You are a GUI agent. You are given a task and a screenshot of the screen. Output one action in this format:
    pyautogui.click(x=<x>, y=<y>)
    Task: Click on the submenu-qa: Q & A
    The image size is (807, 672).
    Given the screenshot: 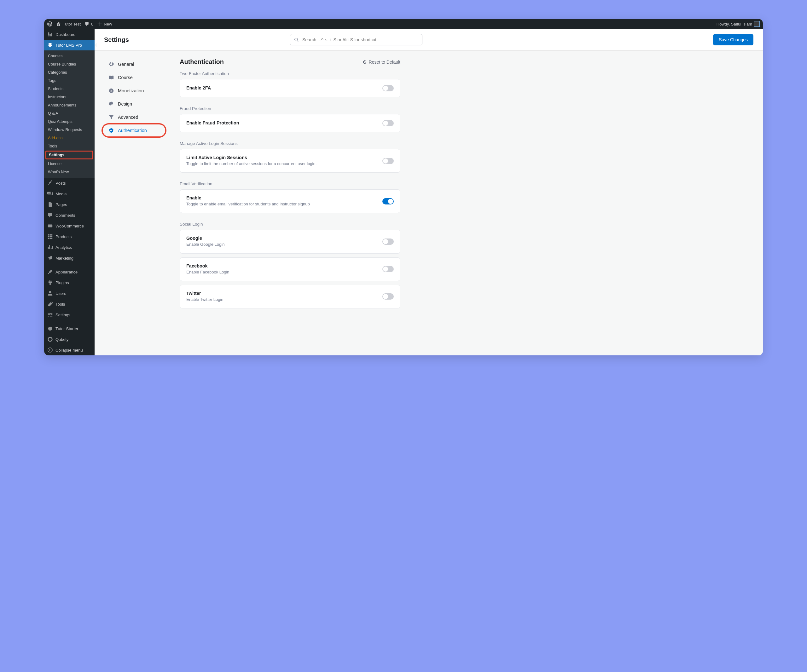 What is the action you would take?
    pyautogui.click(x=69, y=114)
    